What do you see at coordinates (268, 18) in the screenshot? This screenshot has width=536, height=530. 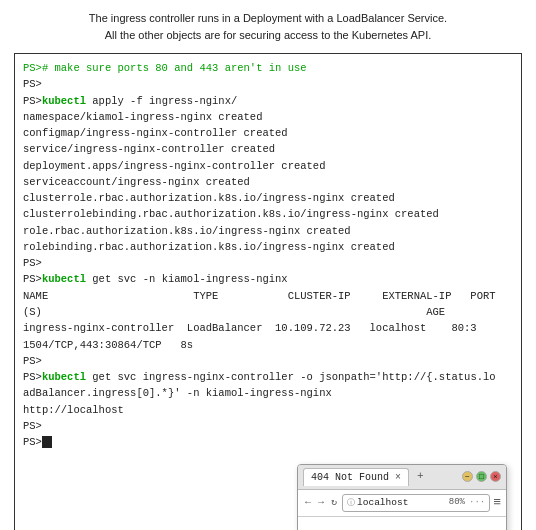 I see `top-note-line1: The ingress controller runs in a Deploym…` at bounding box center [268, 18].